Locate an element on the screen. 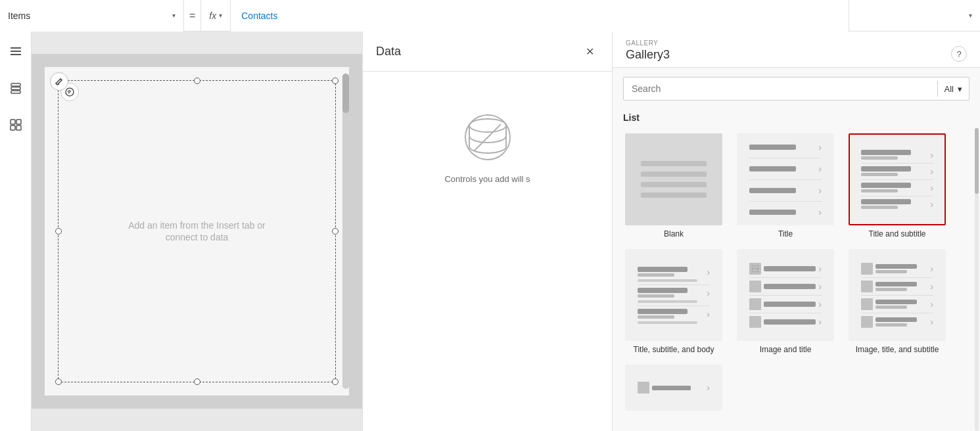  gallery-scrollbar-thumb is located at coordinates (977, 161).